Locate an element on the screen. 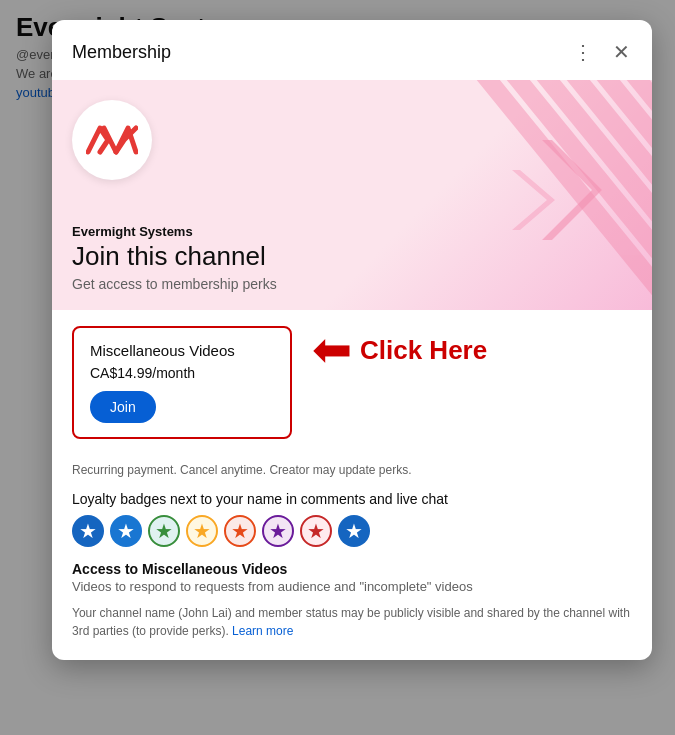 The width and height of the screenshot is (675, 735). click-arrow-icon: ⬅ is located at coordinates (332, 350).